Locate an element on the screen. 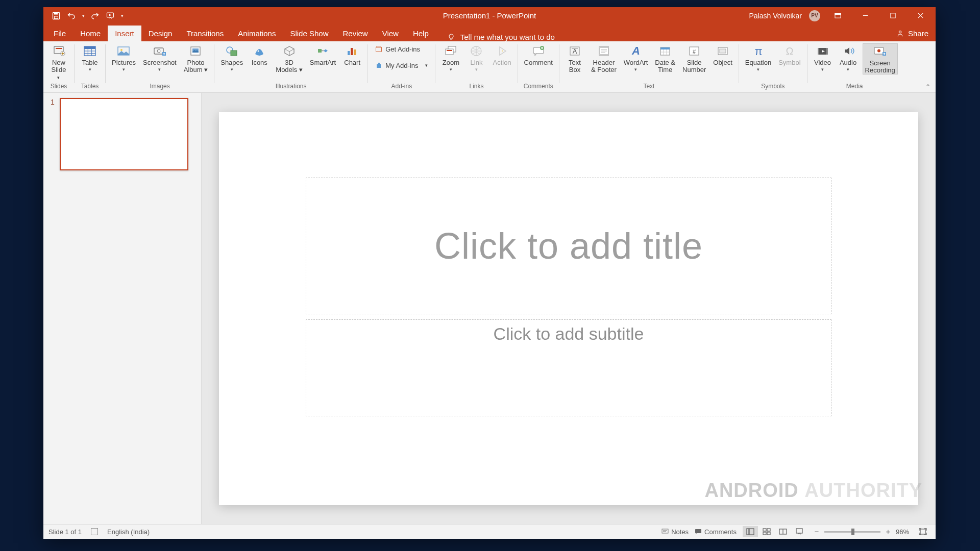 Image resolution: width=980 pixels, height=551 pixels. pictures-icon is located at coordinates (124, 51).